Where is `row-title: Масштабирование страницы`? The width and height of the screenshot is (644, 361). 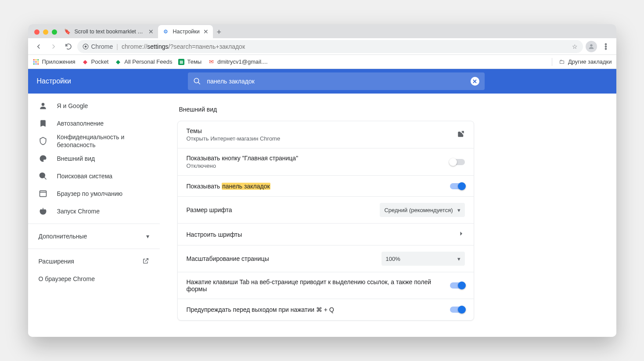
row-title: Масштабирование страницы is located at coordinates (281, 259).